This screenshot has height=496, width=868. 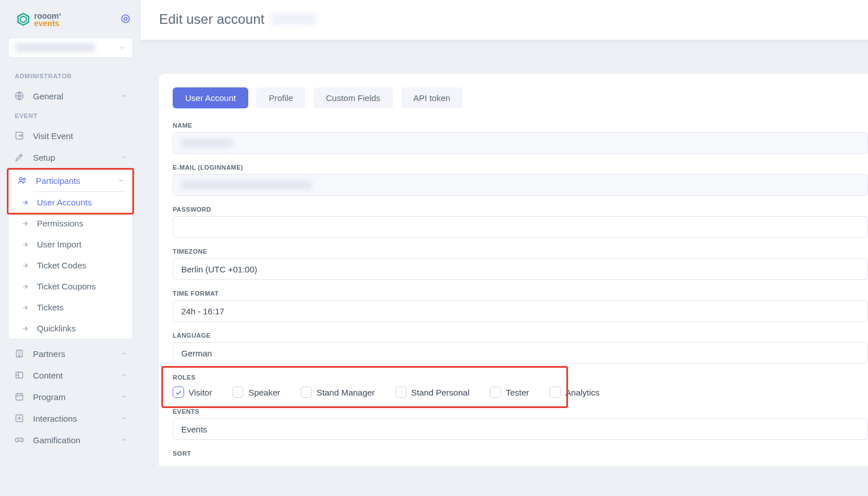 I want to click on name-field, so click(x=520, y=143).